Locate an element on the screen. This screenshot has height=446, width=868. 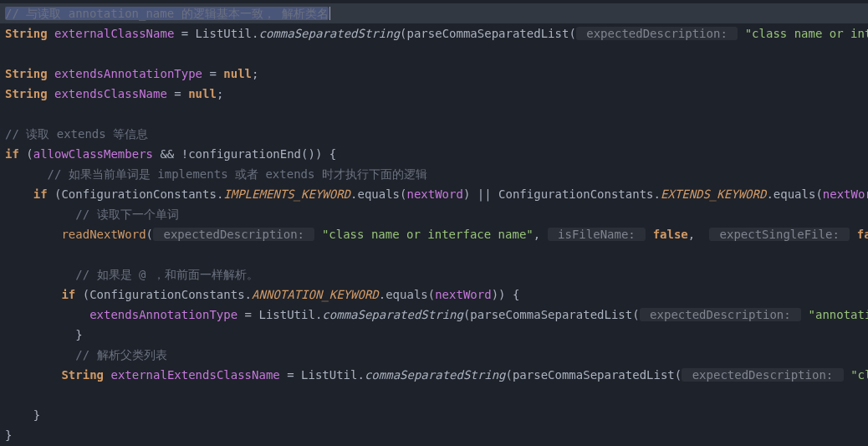
code-line: String externalExtendsClassName = ListUt… is located at coordinates (434, 375).